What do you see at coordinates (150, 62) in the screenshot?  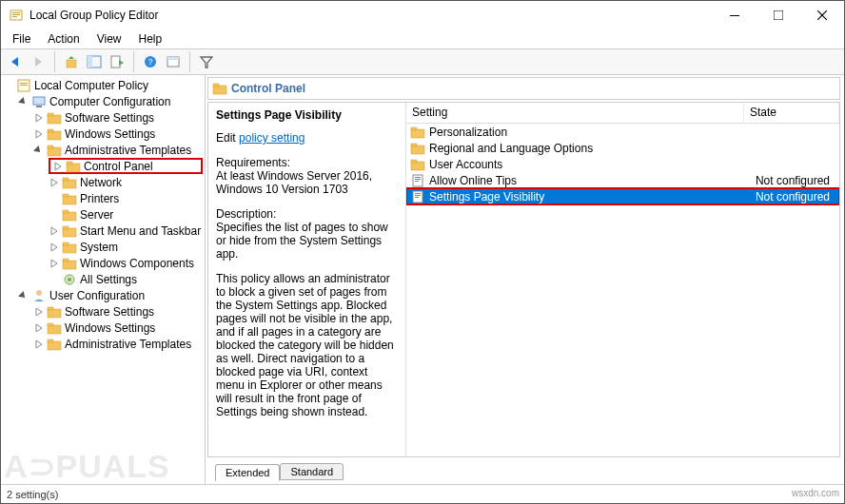 I see `help-button: ?` at bounding box center [150, 62].